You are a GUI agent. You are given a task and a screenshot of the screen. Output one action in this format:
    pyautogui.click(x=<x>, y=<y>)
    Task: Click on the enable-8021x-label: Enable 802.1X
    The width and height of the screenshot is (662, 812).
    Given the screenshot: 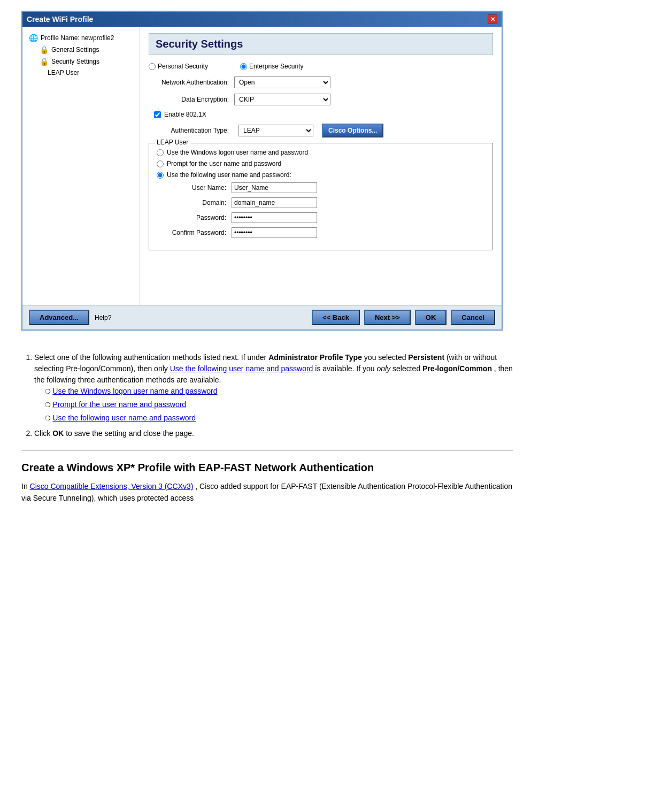 What is the action you would take?
    pyautogui.click(x=185, y=114)
    